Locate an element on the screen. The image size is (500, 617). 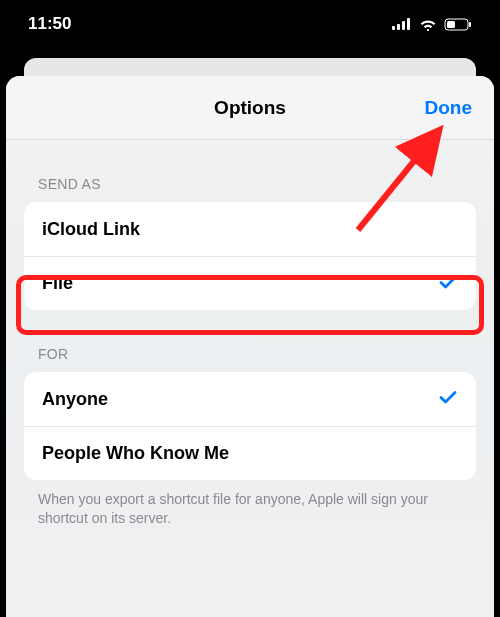
sheet-header: Options Done is located at coordinates (250, 108).